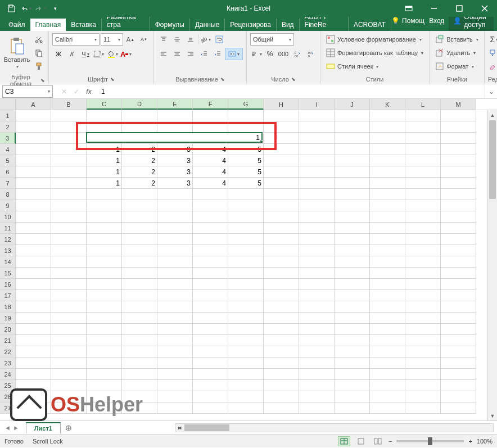 Image resolution: width=497 pixels, height=448 pixels. Describe the element at coordinates (493, 66) in the screenshot. I see `clear-button: ▾` at that location.